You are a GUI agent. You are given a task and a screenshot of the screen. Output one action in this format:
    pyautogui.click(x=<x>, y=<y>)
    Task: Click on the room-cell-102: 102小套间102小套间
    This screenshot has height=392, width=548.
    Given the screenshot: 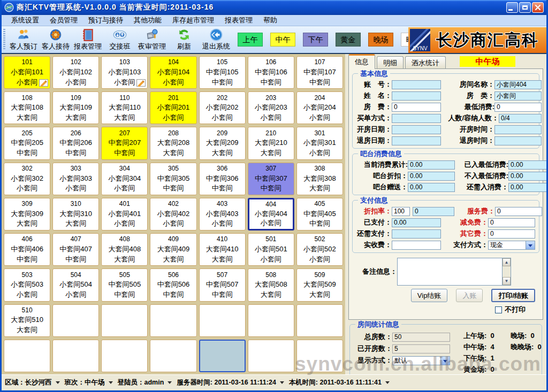 What is the action you would take?
    pyautogui.click(x=76, y=73)
    